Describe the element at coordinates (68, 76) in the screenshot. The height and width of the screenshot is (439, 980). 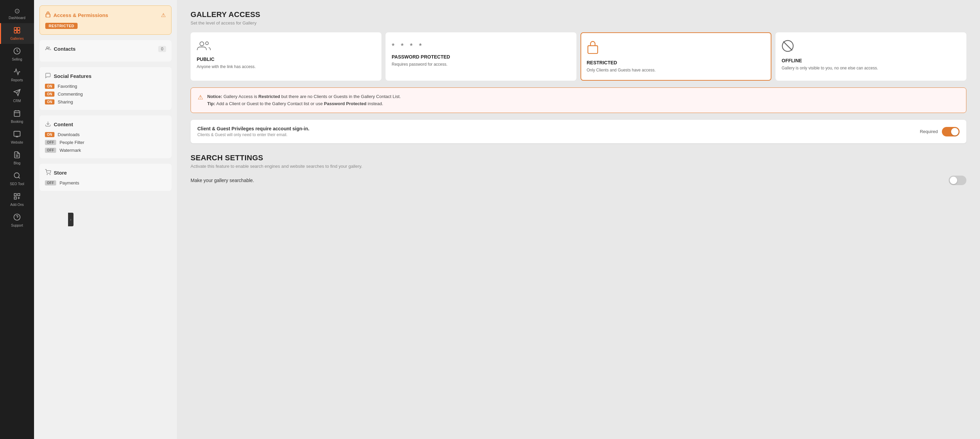
I see `social-features-title: Social Features` at that location.